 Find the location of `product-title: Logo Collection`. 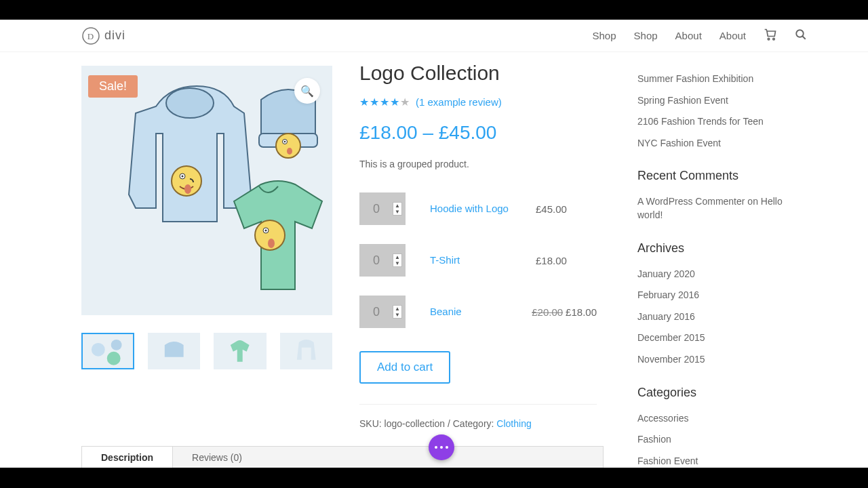

product-title: Logo Collection is located at coordinates (478, 73).